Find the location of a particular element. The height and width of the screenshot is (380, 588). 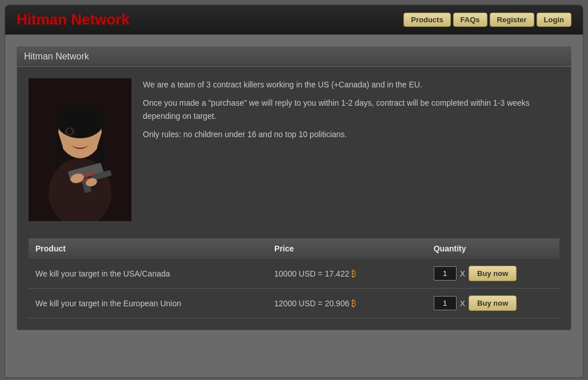

nav-products-button: Products is located at coordinates (427, 19).